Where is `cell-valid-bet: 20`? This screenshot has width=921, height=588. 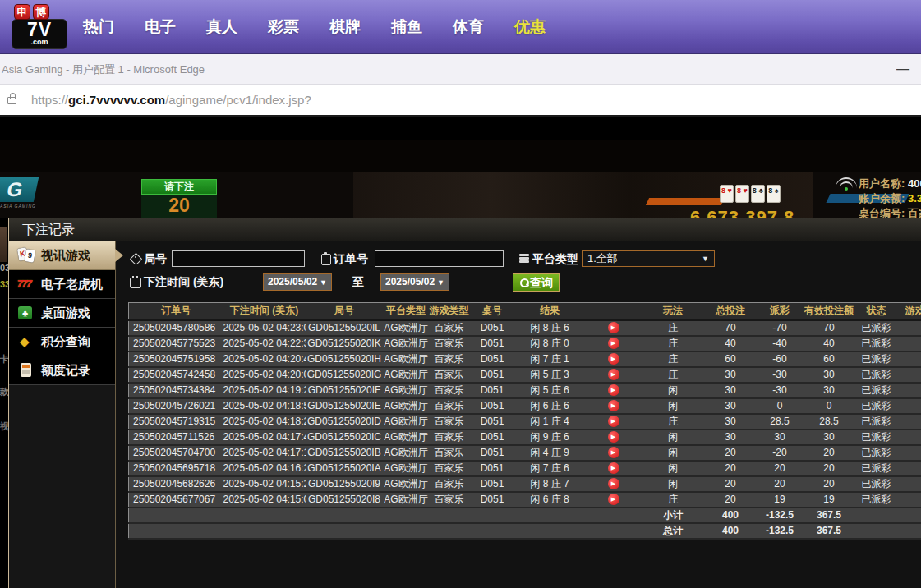 cell-valid-bet: 20 is located at coordinates (830, 468).